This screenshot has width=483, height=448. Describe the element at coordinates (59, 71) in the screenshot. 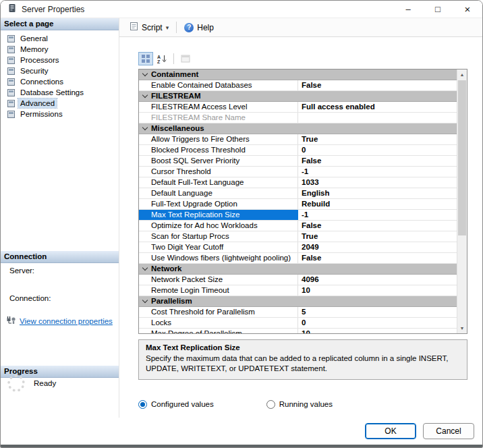

I see `sidebar-item-security: Security` at that location.